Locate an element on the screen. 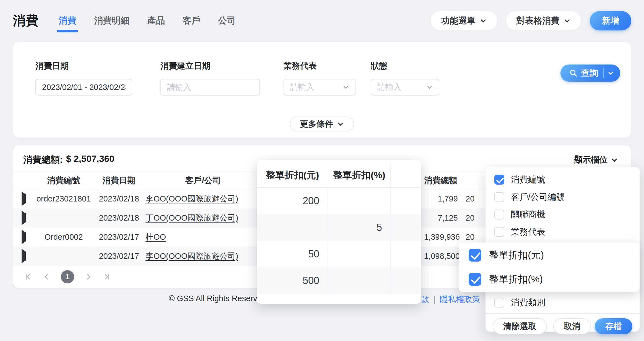  search-button: 查詢 is located at coordinates (590, 73).